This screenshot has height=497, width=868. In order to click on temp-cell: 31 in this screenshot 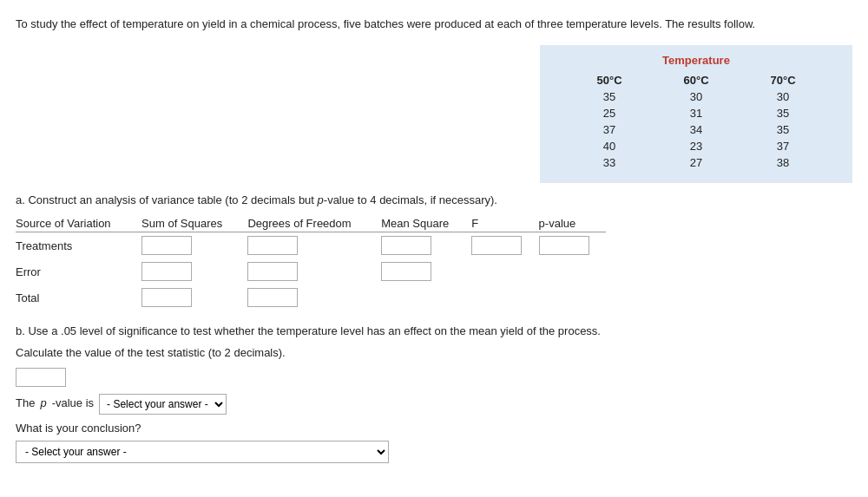, I will do `click(696, 113)`.